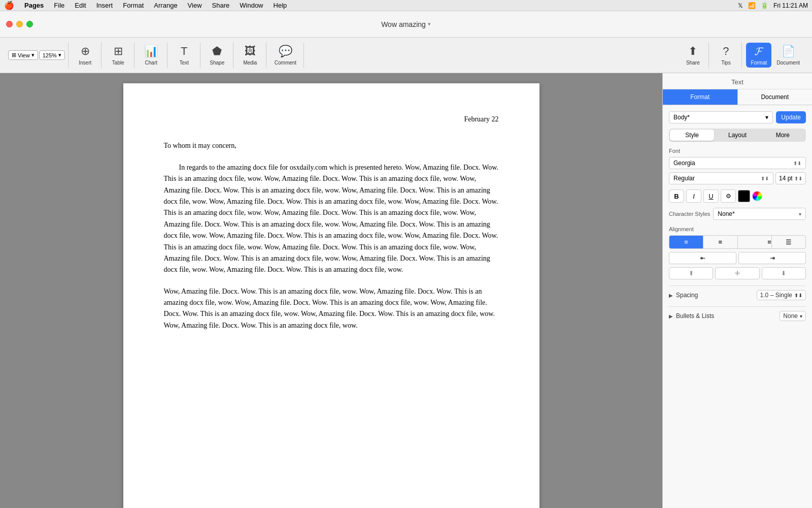 This screenshot has height=508, width=812. What do you see at coordinates (23, 55) in the screenshot?
I see `view-button: ⊞ View ▾` at bounding box center [23, 55].